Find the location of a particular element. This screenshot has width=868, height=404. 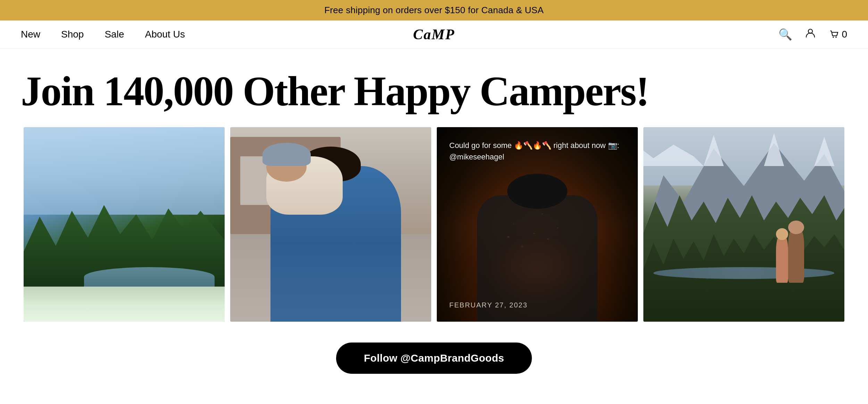

nav-item-about: About Us is located at coordinates (165, 34).